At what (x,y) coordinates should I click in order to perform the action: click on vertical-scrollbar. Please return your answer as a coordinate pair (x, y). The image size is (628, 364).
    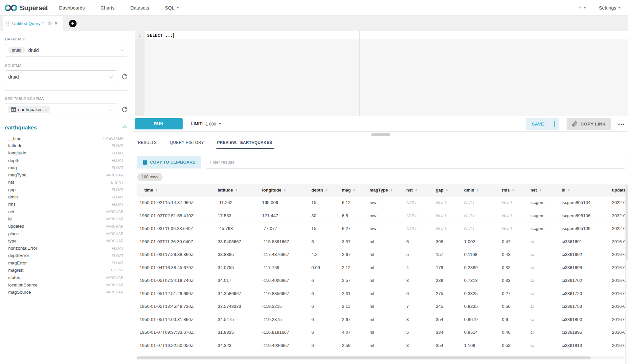
    Looking at the image, I should click on (627, 274).